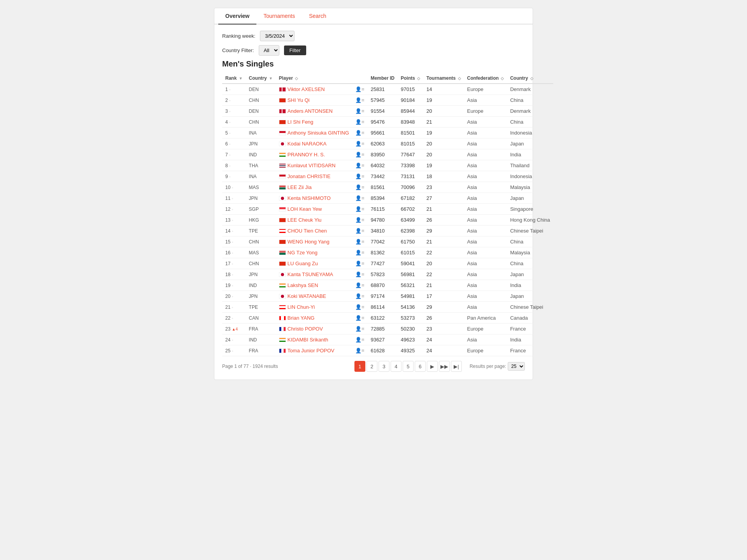  I want to click on player-name-link: LOH Kean Yew, so click(305, 209).